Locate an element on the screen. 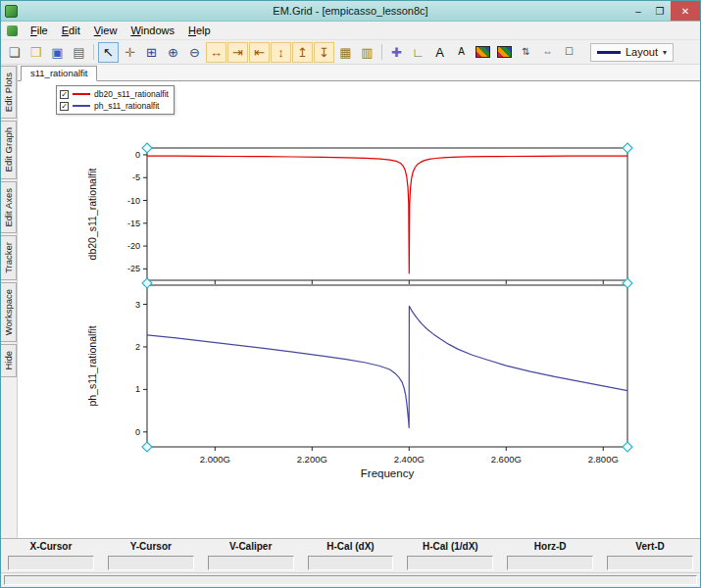  add-axes-icon: ∟ is located at coordinates (418, 53).